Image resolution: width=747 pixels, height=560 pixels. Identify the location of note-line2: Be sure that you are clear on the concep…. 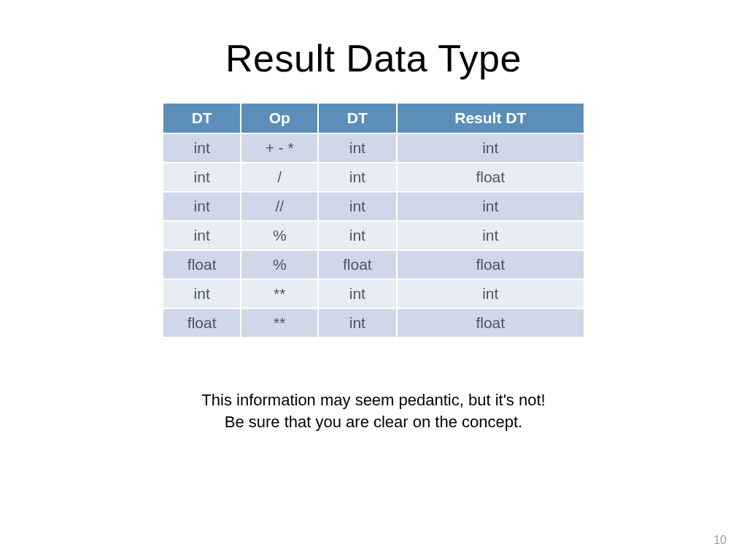
(374, 422).